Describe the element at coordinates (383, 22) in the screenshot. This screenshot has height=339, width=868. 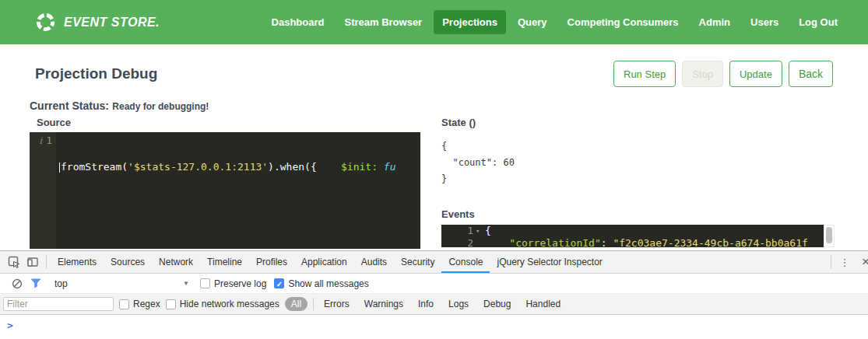
I see `nav-item-stream-browser: Stream Browser` at that location.